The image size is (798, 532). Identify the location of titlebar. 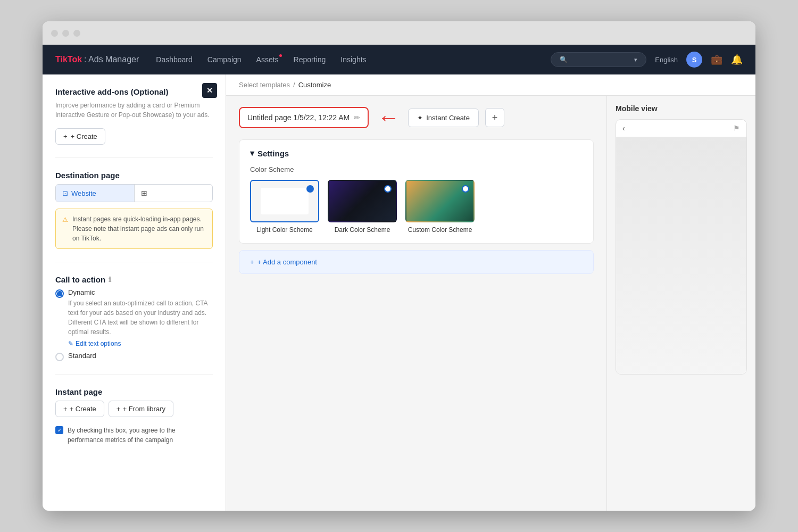
(399, 33).